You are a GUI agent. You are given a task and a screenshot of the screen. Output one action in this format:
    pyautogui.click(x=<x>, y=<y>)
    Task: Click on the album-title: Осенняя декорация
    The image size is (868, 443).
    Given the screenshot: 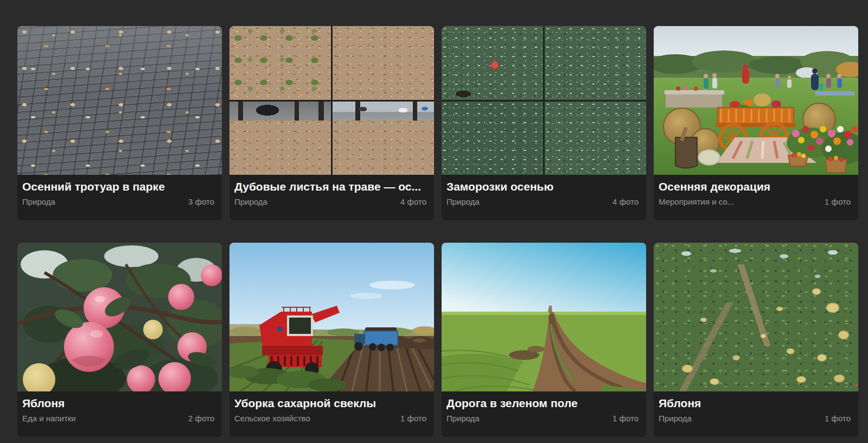 What is the action you would take?
    pyautogui.click(x=755, y=187)
    